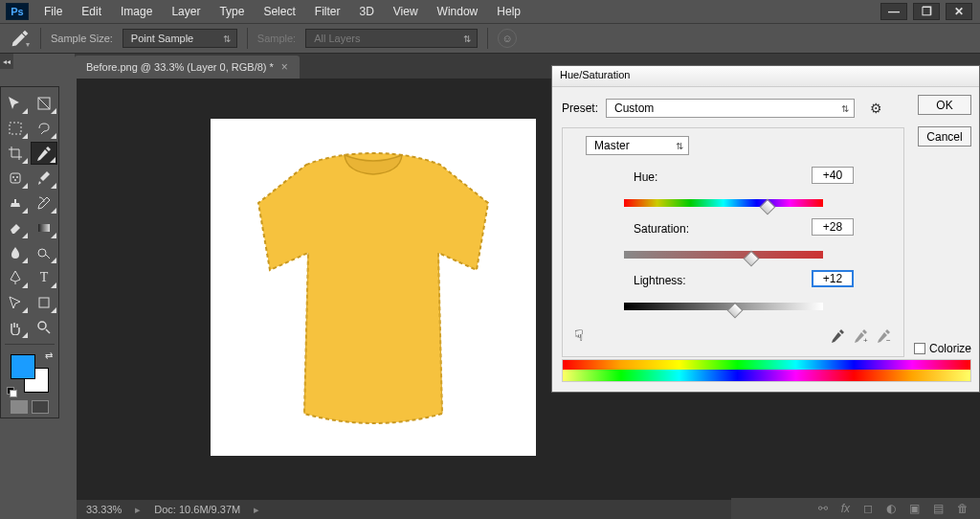  What do you see at coordinates (735, 310) in the screenshot?
I see `lightness-slider-thumb` at bounding box center [735, 310].